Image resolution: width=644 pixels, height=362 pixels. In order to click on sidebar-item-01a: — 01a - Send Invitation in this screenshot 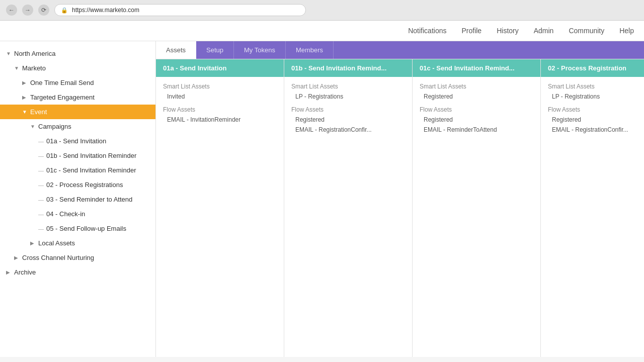, I will do `click(77, 141)`.